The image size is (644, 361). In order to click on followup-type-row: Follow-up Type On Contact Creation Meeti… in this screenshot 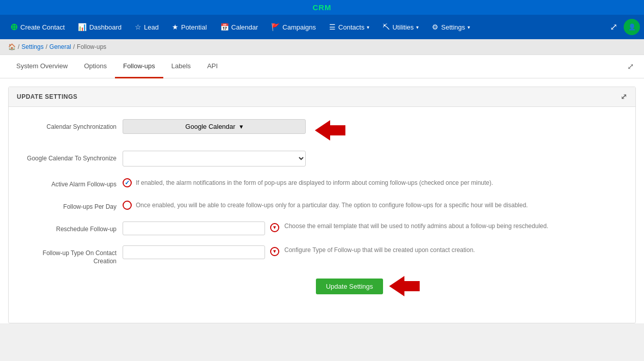, I will do `click(322, 256)`.